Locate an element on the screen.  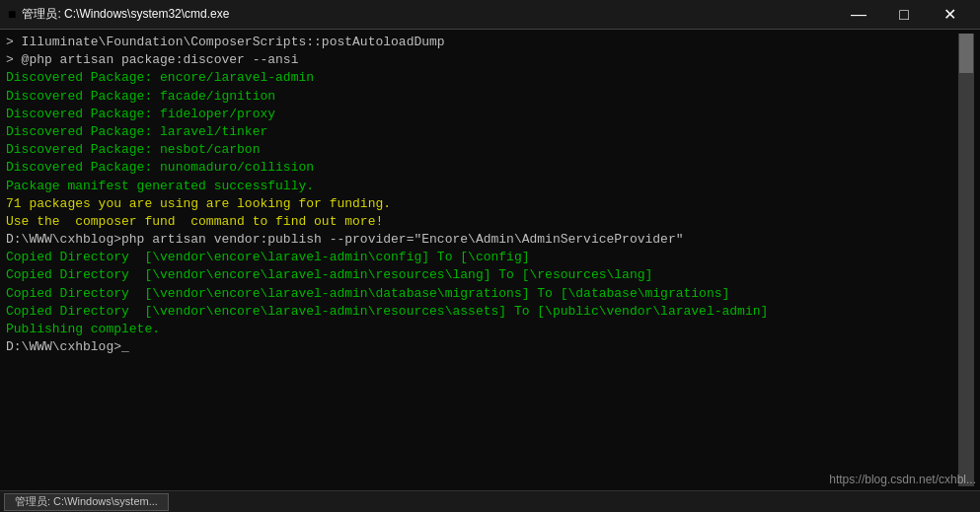
cmd-icon: ■ is located at coordinates (12, 15).